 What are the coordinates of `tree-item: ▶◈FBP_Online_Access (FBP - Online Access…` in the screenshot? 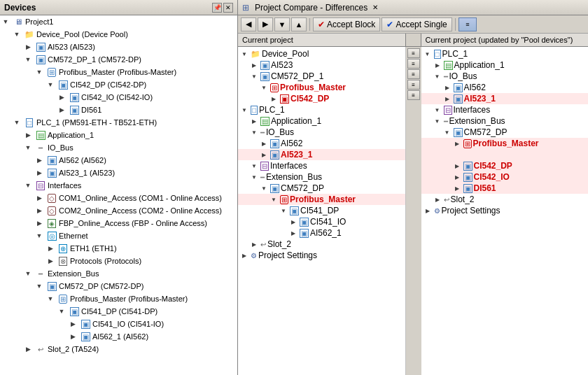 It's located at (119, 223).